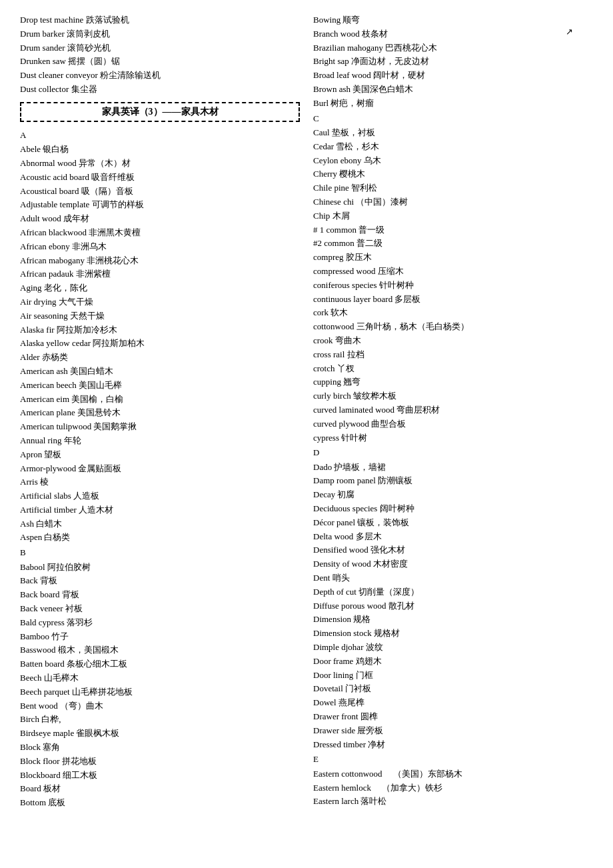 Image resolution: width=613 pixels, height=868 pixels. I want to click on entry-abnormal-wood: Abnormal wood 异常（木）材, so click(160, 164).